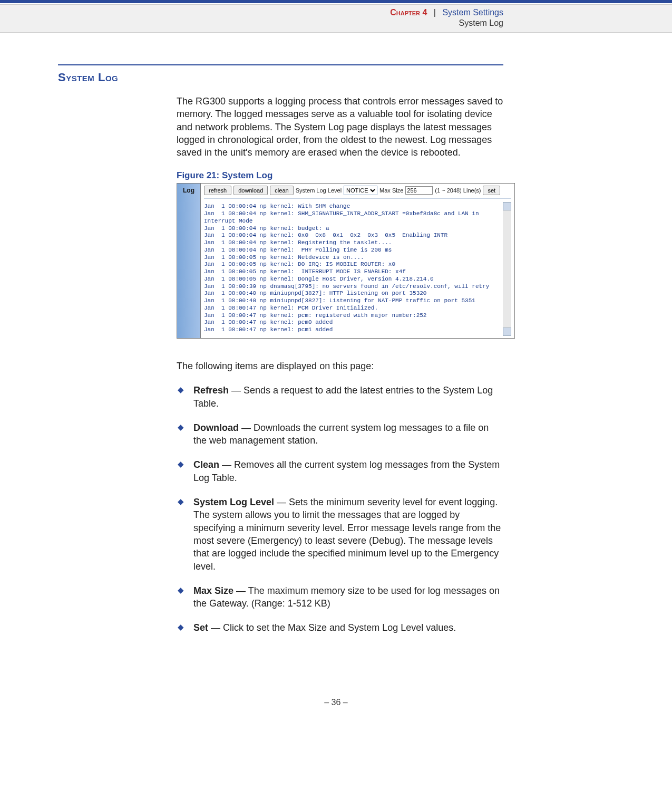 This screenshot has height=808, width=672. What do you see at coordinates (207, 465) in the screenshot?
I see `item-term: Clean` at bounding box center [207, 465].